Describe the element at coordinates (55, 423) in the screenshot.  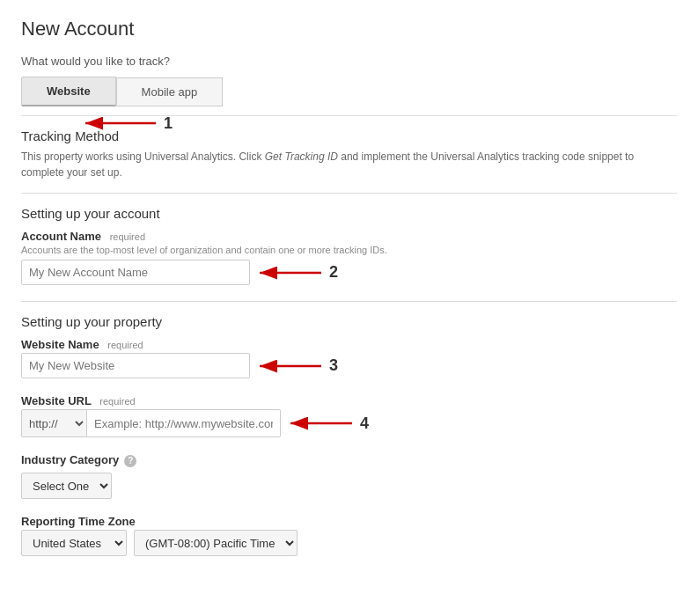
I see `protocol-select: http:// https://` at that location.